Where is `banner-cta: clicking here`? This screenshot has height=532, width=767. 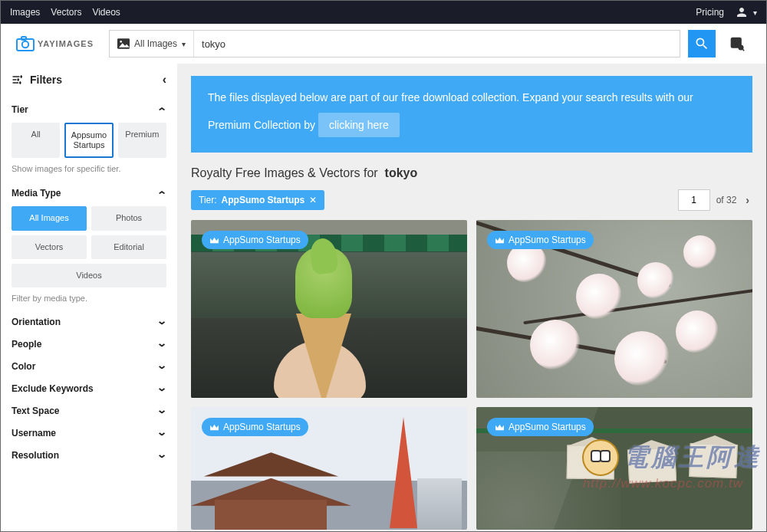
banner-cta: clicking here is located at coordinates (359, 125).